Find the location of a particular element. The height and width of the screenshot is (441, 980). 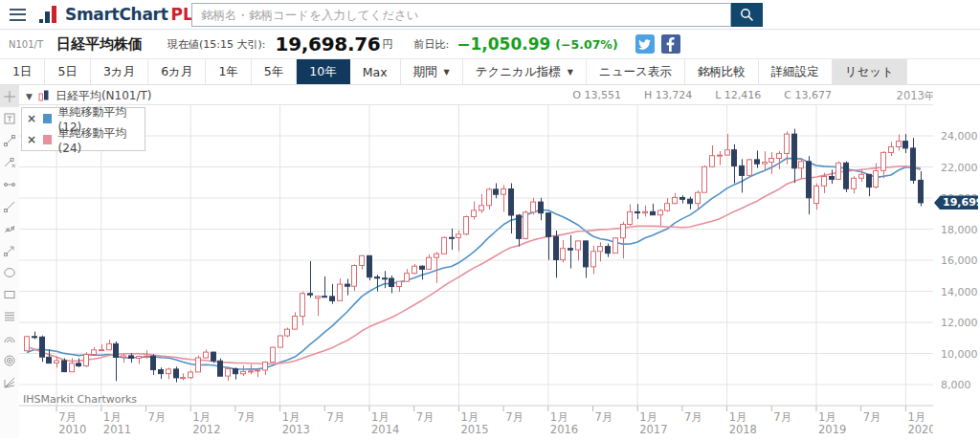

toolbar-button-銘柄比較: 銘柄比較 is located at coordinates (722, 72).